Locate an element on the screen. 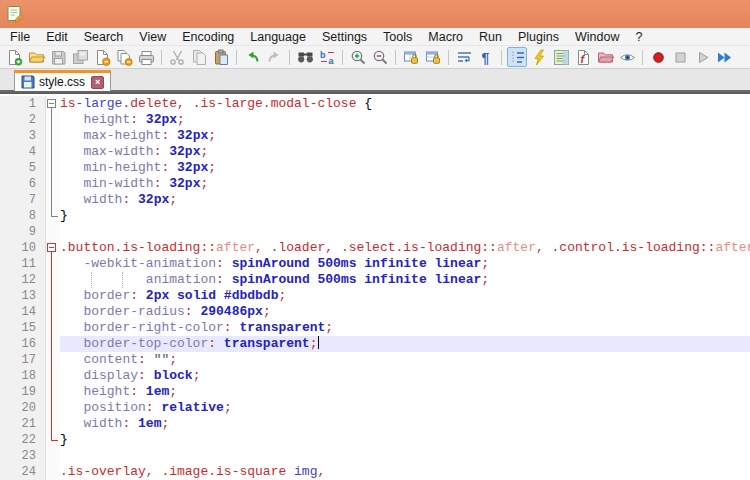 The width and height of the screenshot is (750, 480). menu-item-encoding: Encoding is located at coordinates (208, 37).